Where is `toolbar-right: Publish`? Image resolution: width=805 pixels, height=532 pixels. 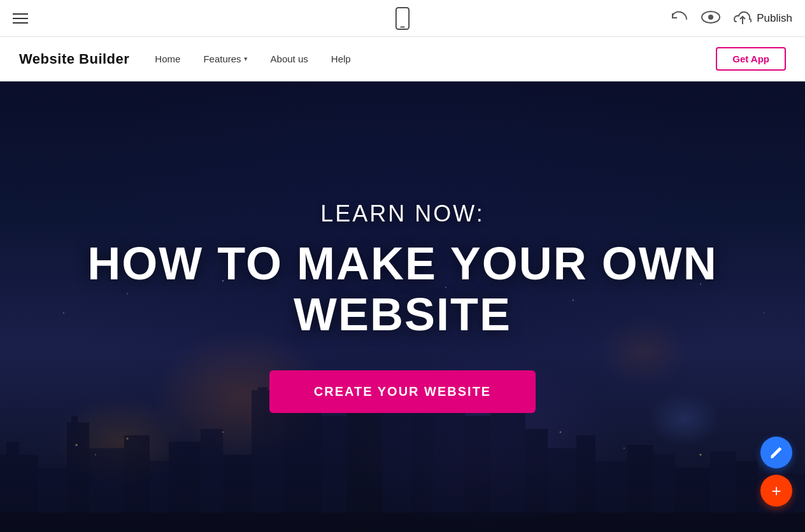
toolbar-right: Publish is located at coordinates (731, 18).